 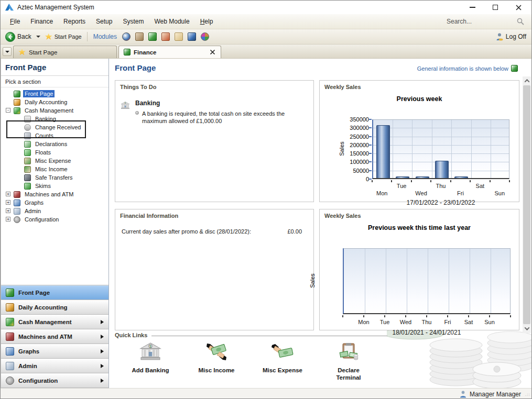 I want to click on chevron-right-icon, so click(x=102, y=351).